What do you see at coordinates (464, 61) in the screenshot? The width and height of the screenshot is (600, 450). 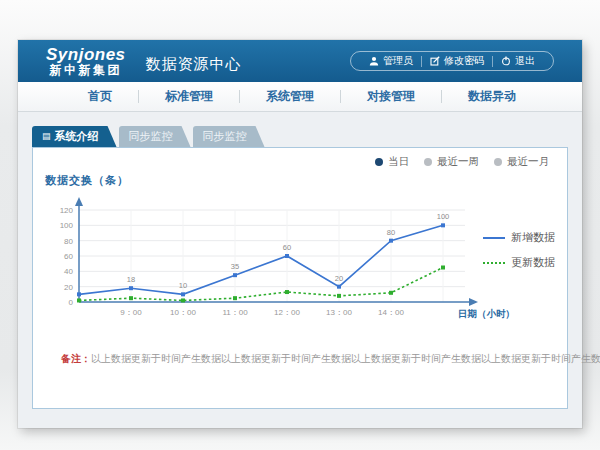 I see `change-password-label: 修改密码` at bounding box center [464, 61].